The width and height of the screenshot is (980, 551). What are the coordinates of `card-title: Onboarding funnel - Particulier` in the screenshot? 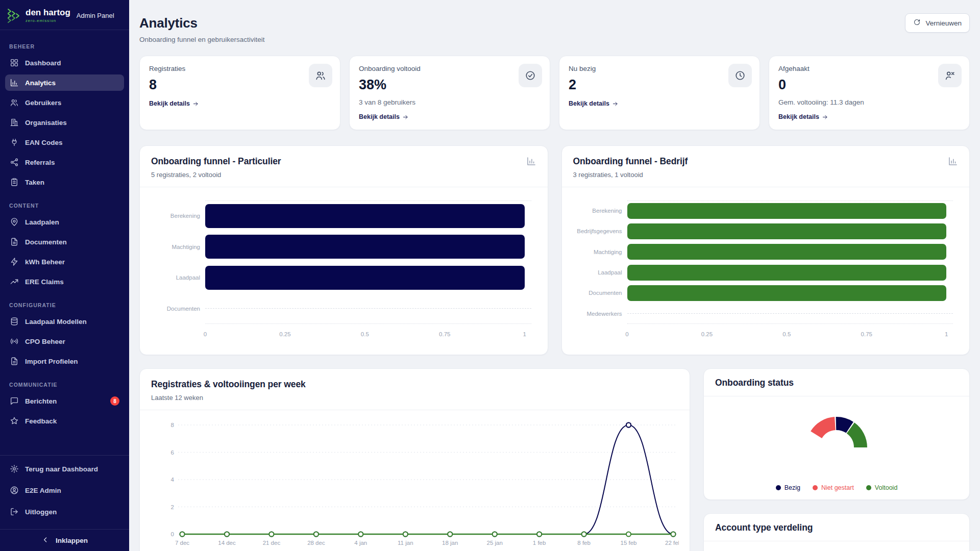 It's located at (216, 161).